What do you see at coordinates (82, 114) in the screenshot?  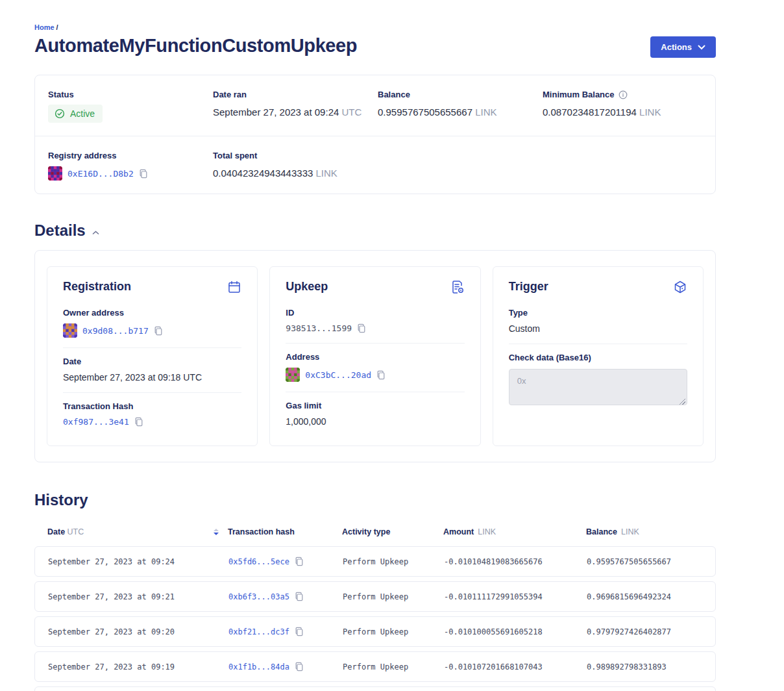 I see `status-value: Active` at bounding box center [82, 114].